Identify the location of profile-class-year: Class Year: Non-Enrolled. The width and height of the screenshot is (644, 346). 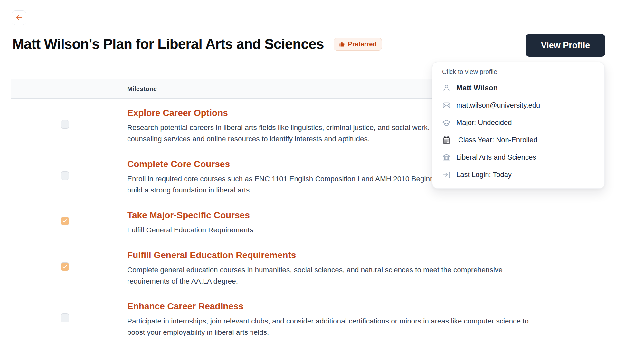
(497, 140).